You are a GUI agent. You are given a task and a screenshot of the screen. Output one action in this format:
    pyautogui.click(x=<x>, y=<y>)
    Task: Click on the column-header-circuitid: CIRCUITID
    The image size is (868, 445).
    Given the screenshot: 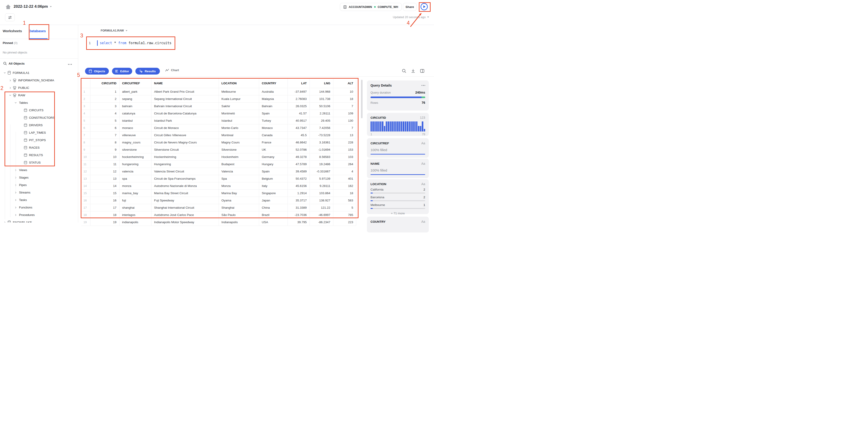 What is the action you would take?
    pyautogui.click(x=105, y=83)
    